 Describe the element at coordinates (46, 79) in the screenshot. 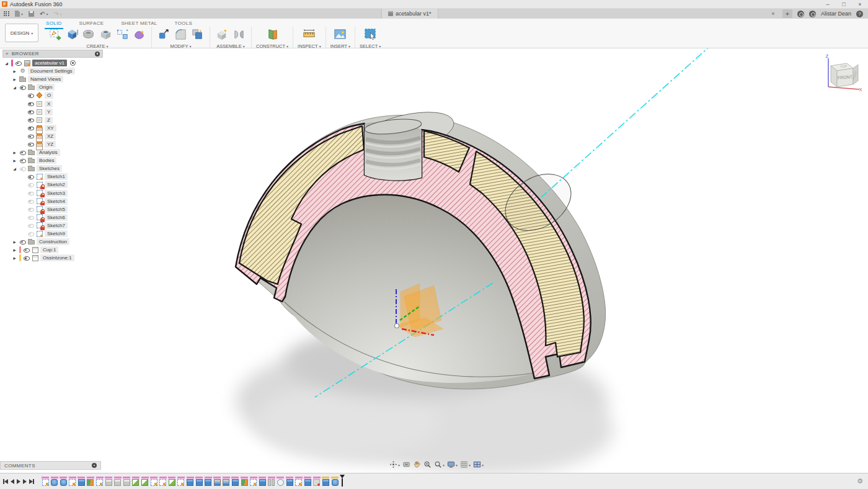

I see `tree-item-label: Named Views` at that location.